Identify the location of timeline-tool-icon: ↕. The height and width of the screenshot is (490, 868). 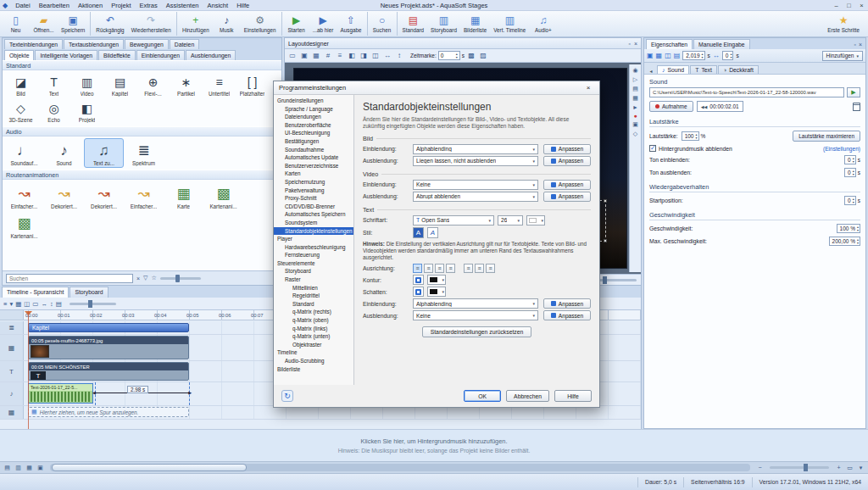
(52, 303).